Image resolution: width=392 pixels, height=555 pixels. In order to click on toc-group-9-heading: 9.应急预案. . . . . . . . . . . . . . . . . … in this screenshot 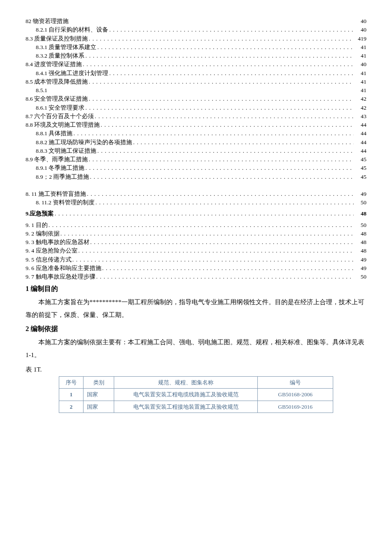, I will do `click(196, 214)`.